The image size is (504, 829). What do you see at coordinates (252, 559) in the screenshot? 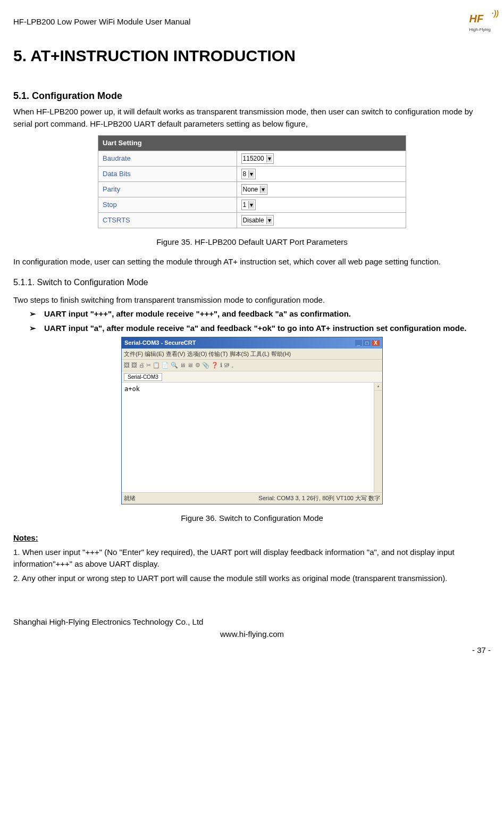
I see `note-1: 1. When user input "+++" (No "Enter" key…` at bounding box center [252, 559].